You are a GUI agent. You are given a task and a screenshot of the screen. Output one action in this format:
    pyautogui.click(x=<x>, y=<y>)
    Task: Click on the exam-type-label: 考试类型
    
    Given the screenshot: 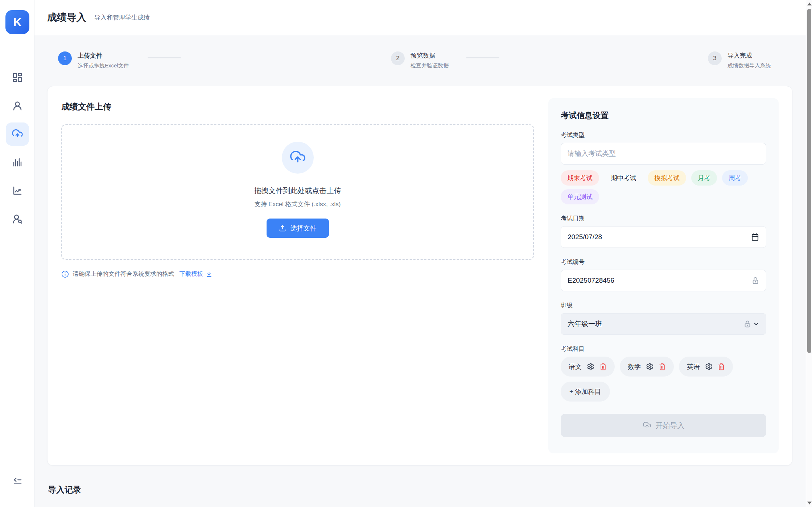 What is the action you would take?
    pyautogui.click(x=664, y=135)
    